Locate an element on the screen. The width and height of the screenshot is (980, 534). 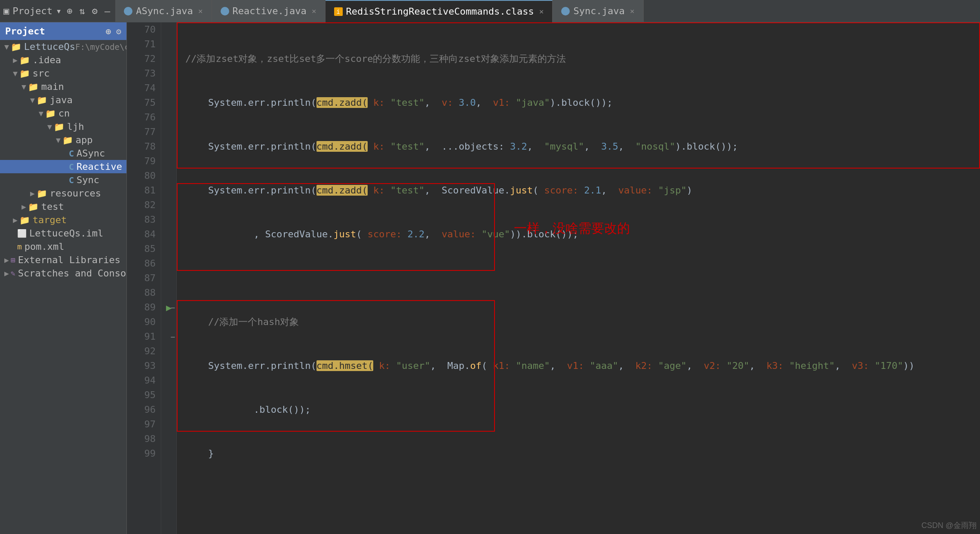
tree-iml-label: LettuceQs.iml is located at coordinates (66, 233).